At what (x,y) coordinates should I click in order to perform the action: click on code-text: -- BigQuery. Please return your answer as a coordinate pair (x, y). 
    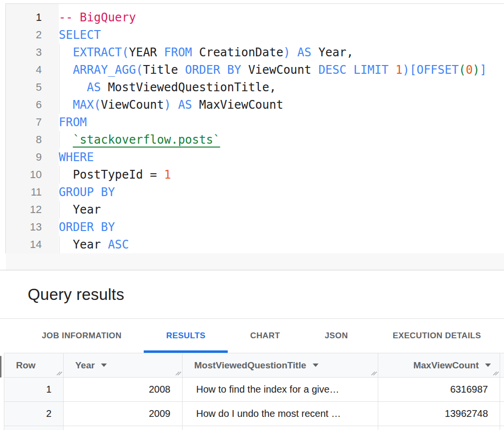
    Looking at the image, I should click on (97, 17).